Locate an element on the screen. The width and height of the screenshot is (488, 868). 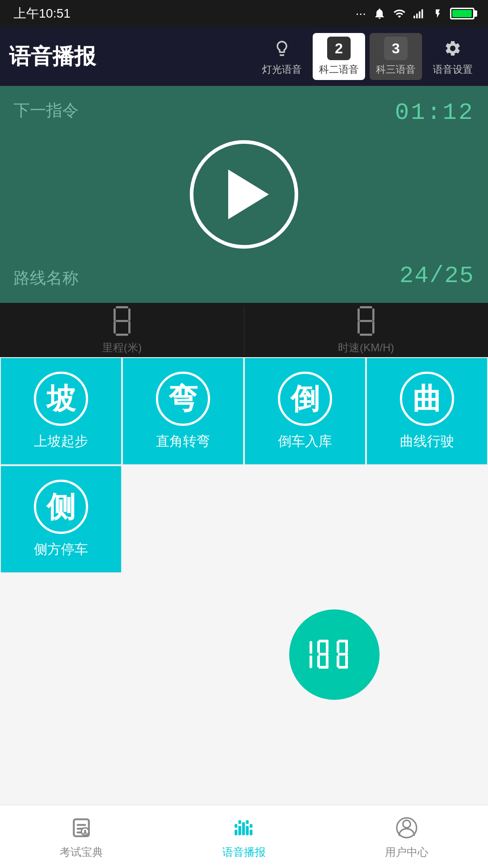
side-park-icon: 侧 is located at coordinates (61, 507).